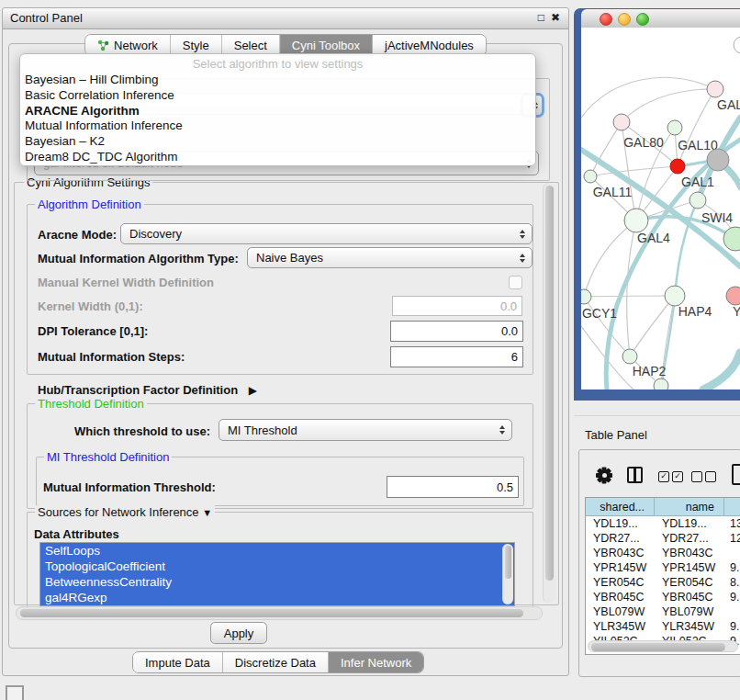  What do you see at coordinates (263, 430) in the screenshot?
I see `which-threshold-value: MI Threshold` at bounding box center [263, 430].